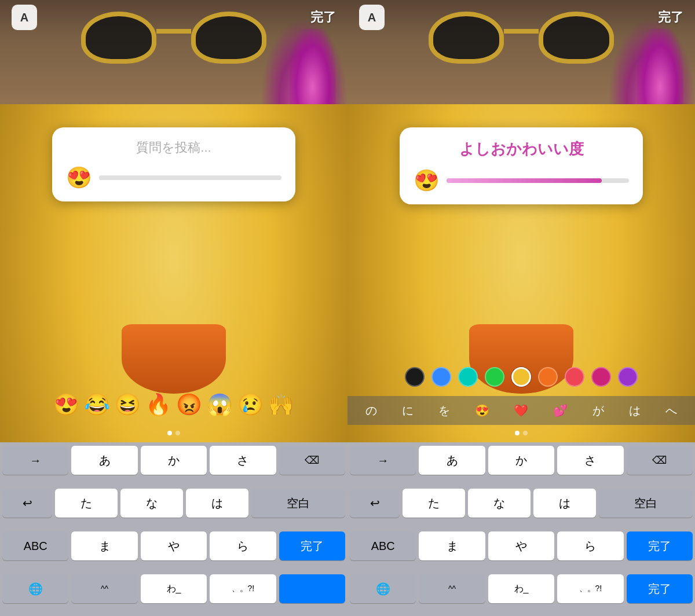 The height and width of the screenshot is (616, 695). I want to click on dots-right, so click(521, 433).